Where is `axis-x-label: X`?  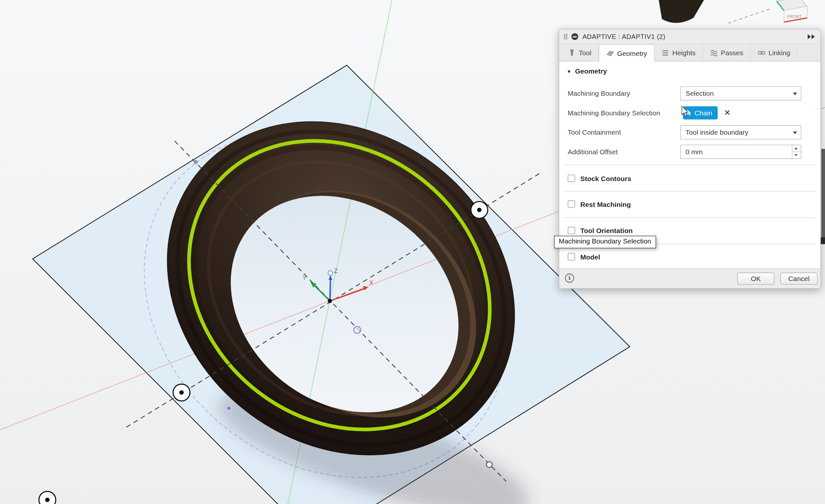
axis-x-label: X is located at coordinates (371, 283).